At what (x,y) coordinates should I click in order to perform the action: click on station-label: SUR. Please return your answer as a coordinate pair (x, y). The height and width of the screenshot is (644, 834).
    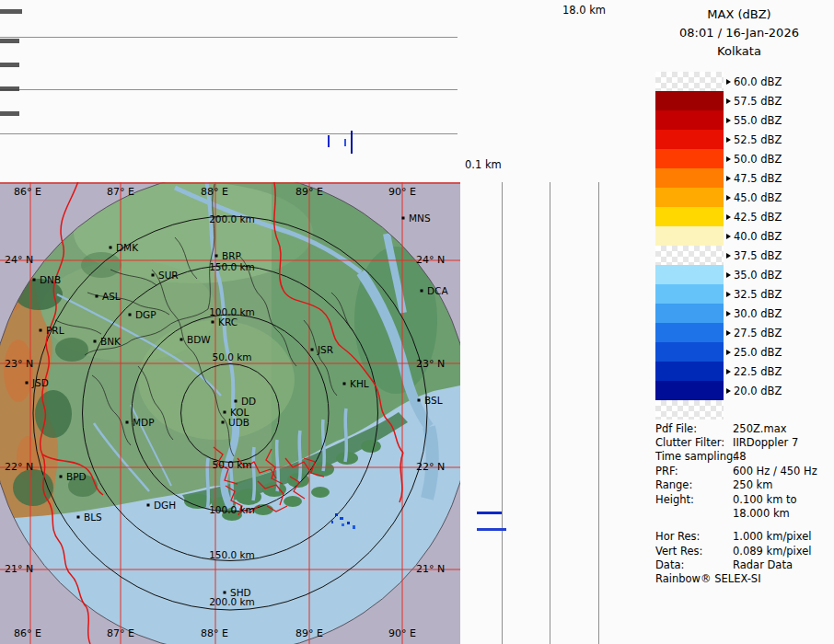
    Looking at the image, I should click on (168, 275).